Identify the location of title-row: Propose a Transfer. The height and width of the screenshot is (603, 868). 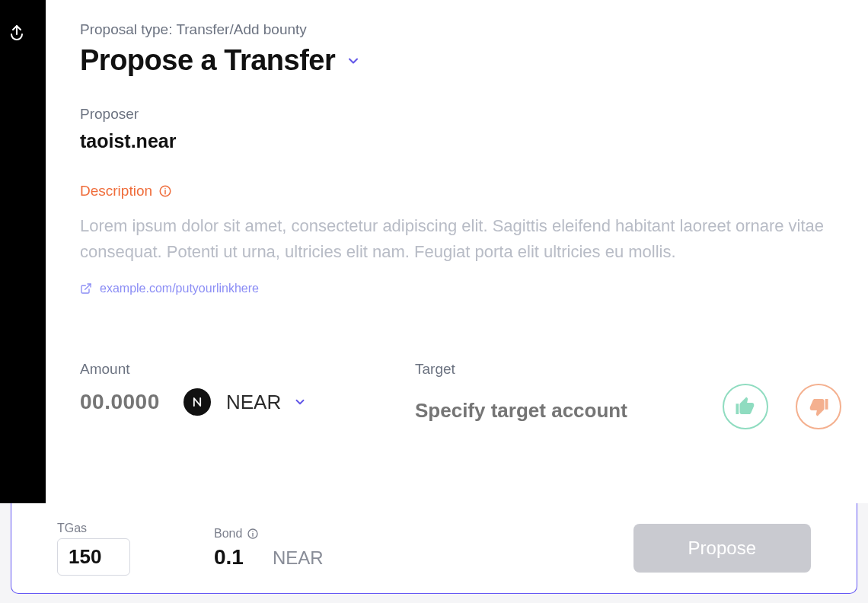
(457, 61).